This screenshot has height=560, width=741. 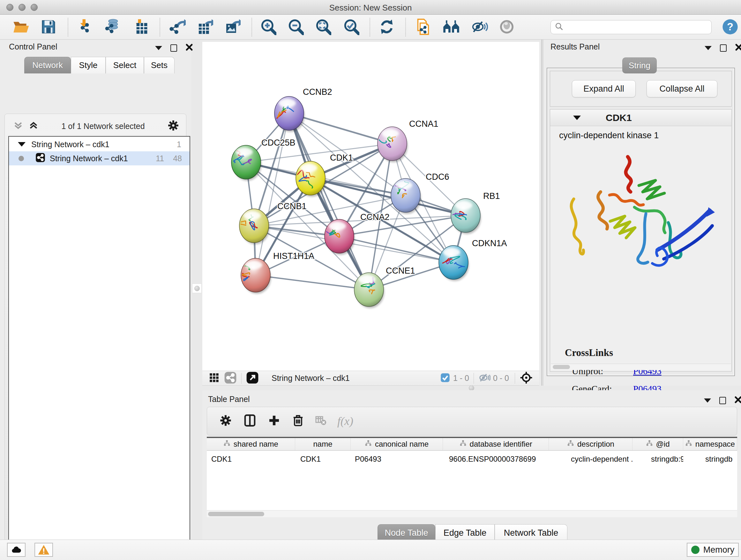 I want to click on column-header-description: description, so click(x=591, y=444).